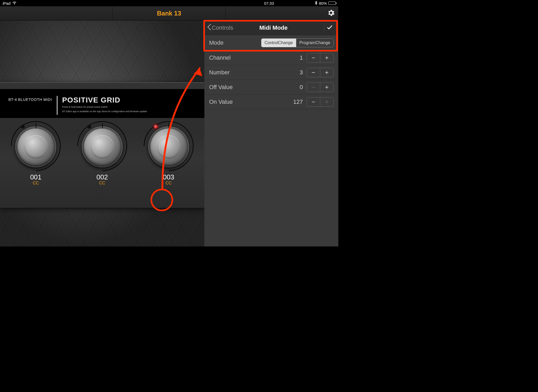 The height and width of the screenshot is (392, 538). What do you see at coordinates (320, 73) in the screenshot?
I see `number-stepper: − +` at bounding box center [320, 73].